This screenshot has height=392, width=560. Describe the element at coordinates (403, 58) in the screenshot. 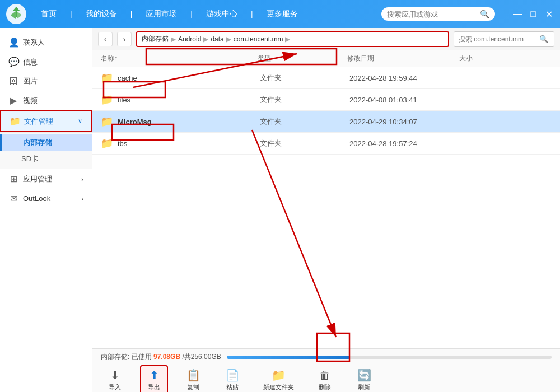

I see `header-date: 修改日期` at that location.